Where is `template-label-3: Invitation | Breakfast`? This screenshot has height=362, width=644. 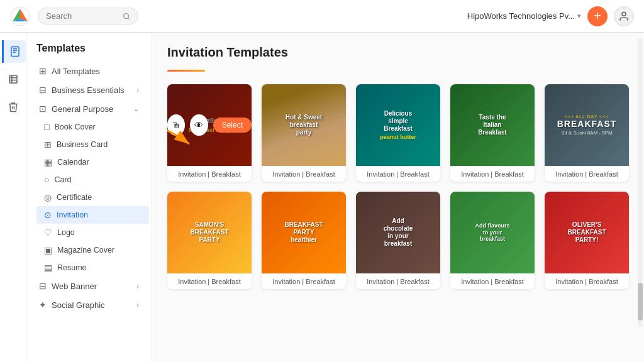
template-label-3: Invitation | Breakfast is located at coordinates (398, 173).